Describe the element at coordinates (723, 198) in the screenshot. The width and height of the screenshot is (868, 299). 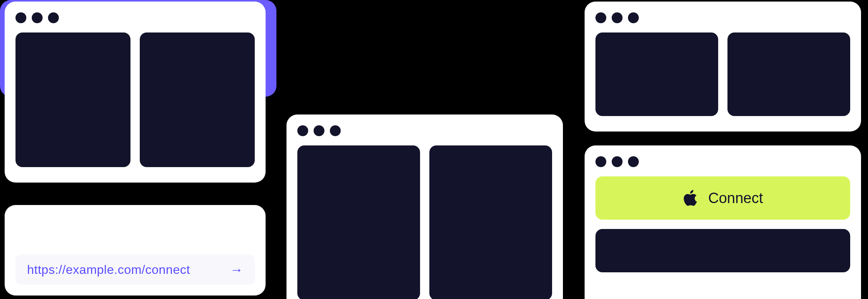
I see `connect-button: Connect` at that location.